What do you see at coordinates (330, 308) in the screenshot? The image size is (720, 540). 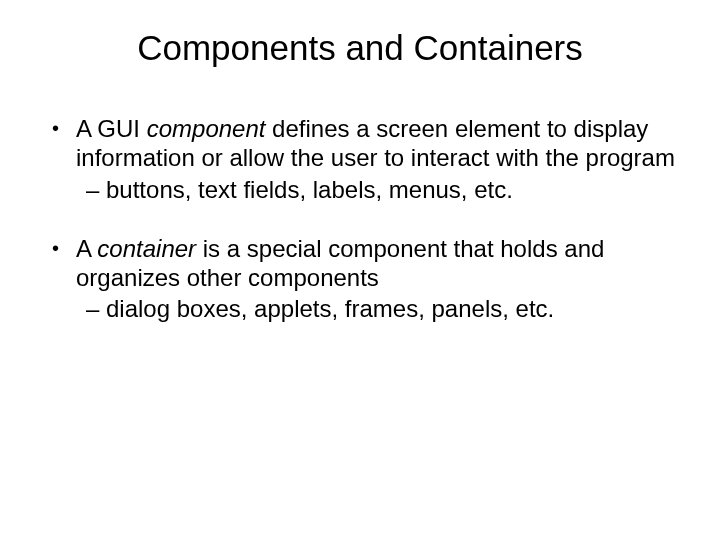 I see `sub-bullet-text: dialog boxes, applets, frames, panels, e…` at bounding box center [330, 308].